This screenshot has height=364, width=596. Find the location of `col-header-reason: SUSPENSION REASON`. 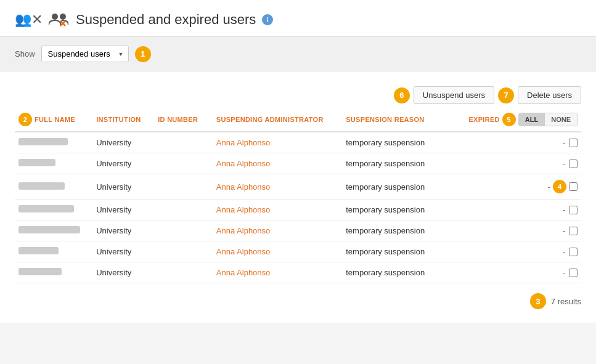

col-header-reason: SUSPENSION REASON is located at coordinates (401, 119).